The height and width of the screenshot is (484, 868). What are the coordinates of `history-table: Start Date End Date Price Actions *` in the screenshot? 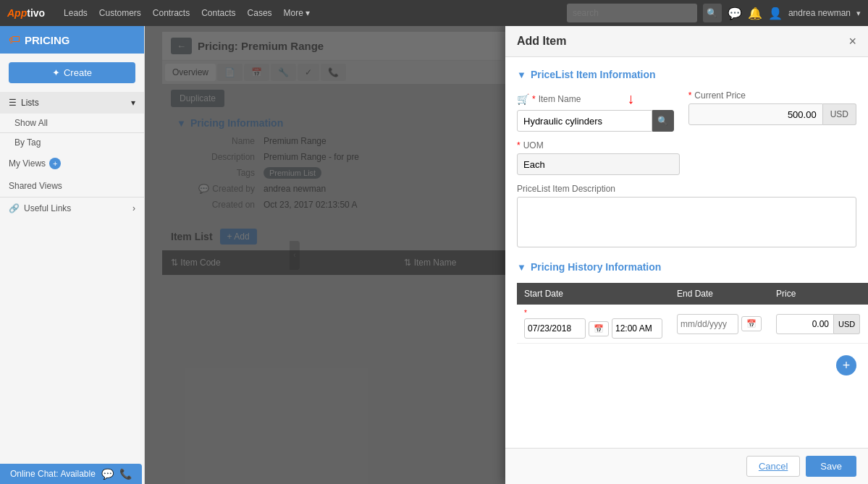 It's located at (692, 313).